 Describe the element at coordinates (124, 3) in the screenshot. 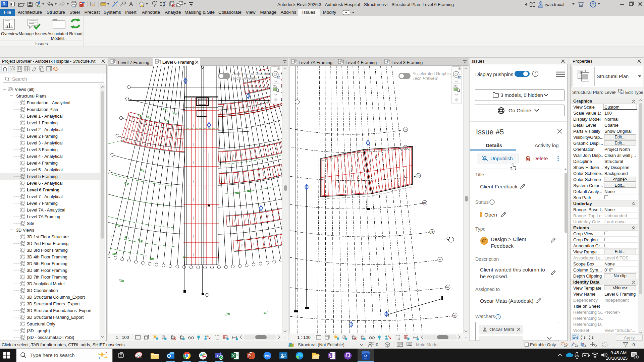

I see `svg-text: 1` at that location.